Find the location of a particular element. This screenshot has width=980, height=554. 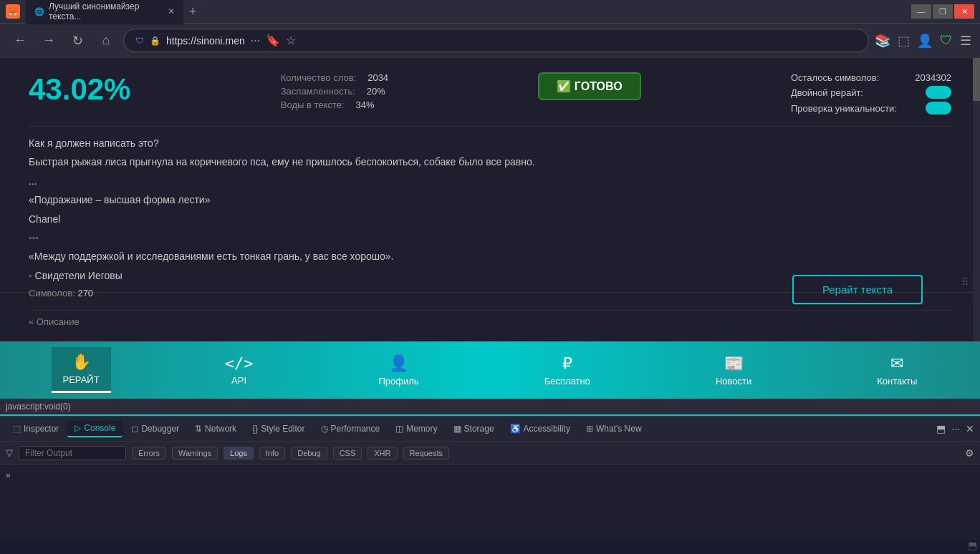

count-value: 2034 is located at coordinates (378, 77).